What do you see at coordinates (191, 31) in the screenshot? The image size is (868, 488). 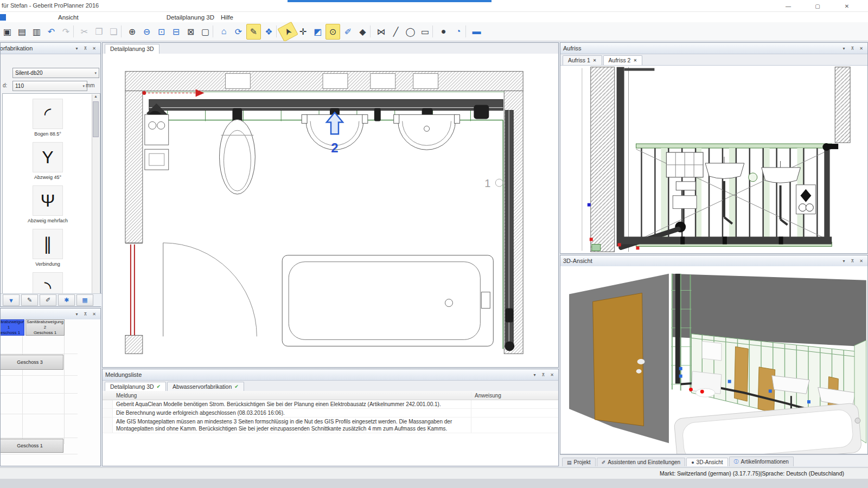 I see `zoom-all-button: ⊠` at bounding box center [191, 31].